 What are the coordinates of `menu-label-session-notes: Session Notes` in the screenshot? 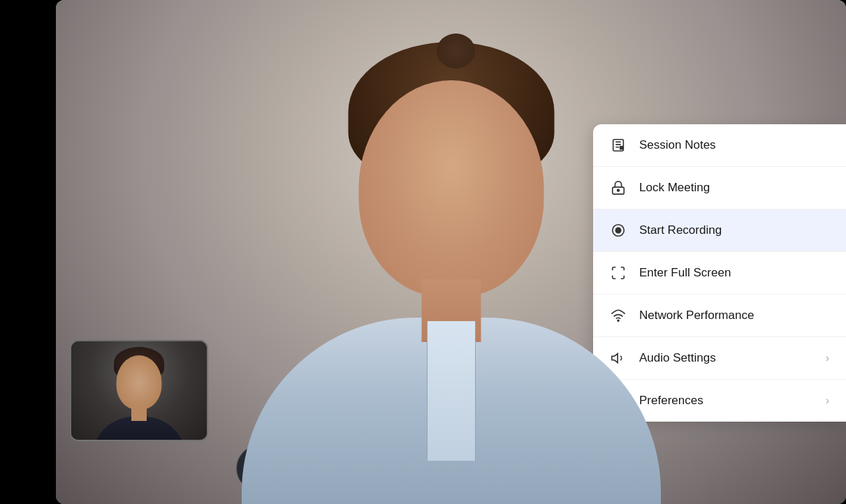 It's located at (734, 145).